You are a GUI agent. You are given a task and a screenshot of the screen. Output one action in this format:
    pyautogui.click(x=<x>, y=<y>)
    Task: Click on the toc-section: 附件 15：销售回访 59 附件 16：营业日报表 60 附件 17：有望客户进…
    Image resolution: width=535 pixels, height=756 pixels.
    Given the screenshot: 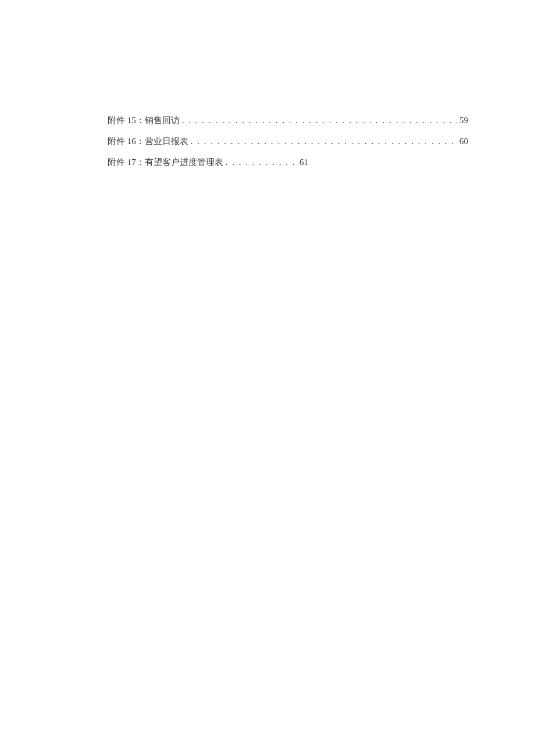 What is the action you would take?
    pyautogui.click(x=288, y=145)
    